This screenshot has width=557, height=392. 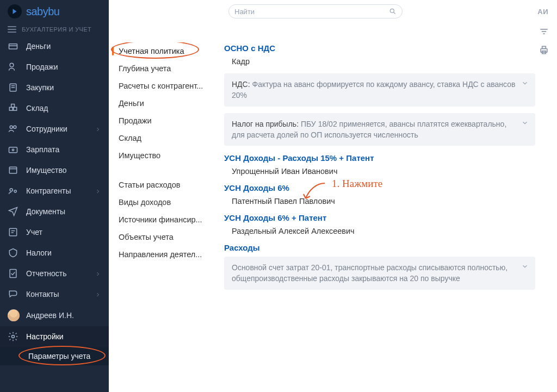 What do you see at coordinates (145, 202) in the screenshot?
I see `tab-label: Виды доходов` at bounding box center [145, 202].